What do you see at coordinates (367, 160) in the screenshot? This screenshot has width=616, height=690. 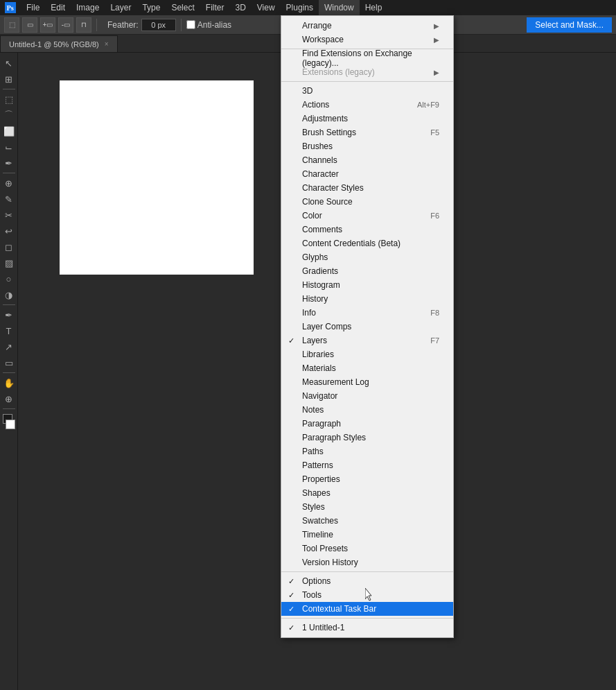 I see `menu-item-channels: Channels` at bounding box center [367, 160].